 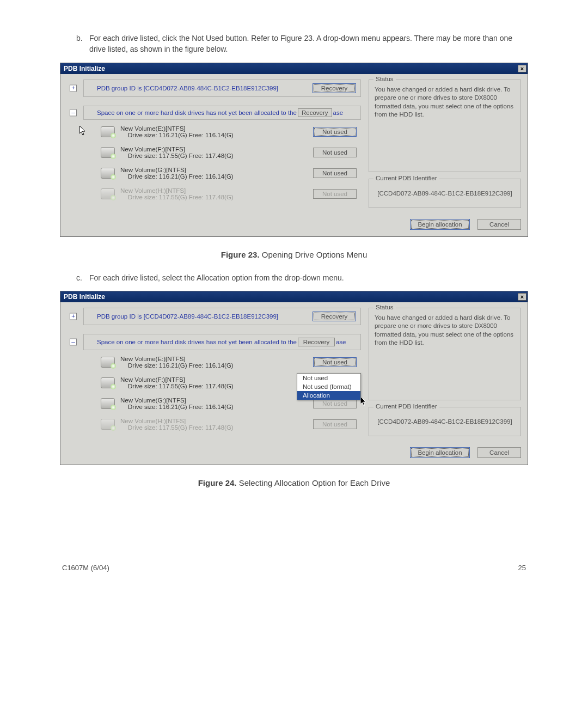 What do you see at coordinates (294, 278) in the screenshot?
I see `instruction-c: c. For each drive listed, select the All…` at bounding box center [294, 278].